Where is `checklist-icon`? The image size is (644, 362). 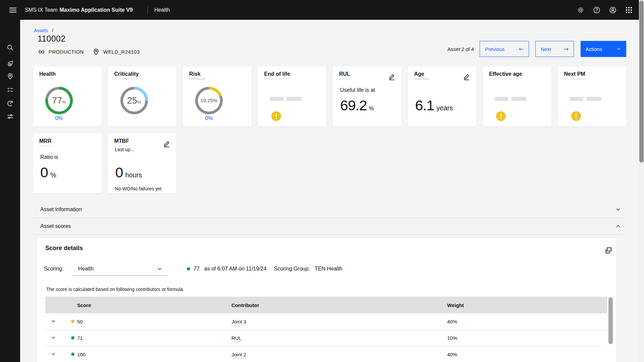 checklist-icon is located at coordinates (10, 90).